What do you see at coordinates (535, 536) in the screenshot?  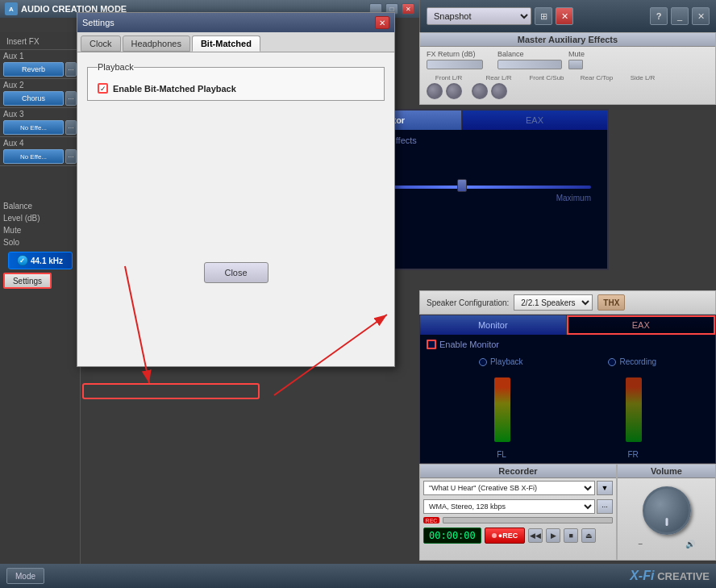 I see `rewind-btn: ◀◀` at bounding box center [535, 536].